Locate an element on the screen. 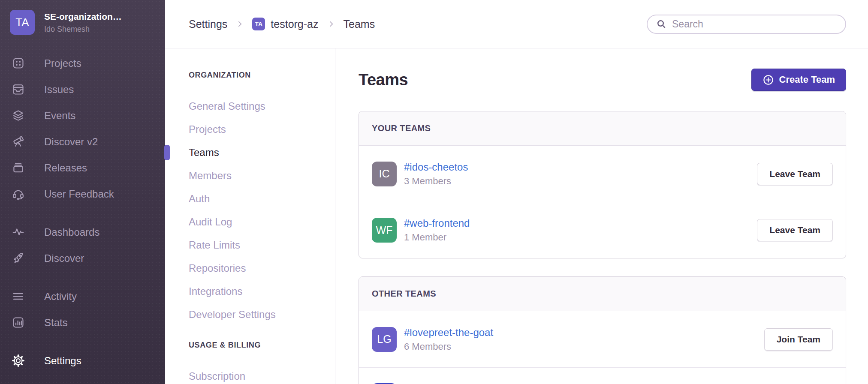 This screenshot has height=384, width=868. sidebar-item-label: Stats is located at coordinates (56, 323).